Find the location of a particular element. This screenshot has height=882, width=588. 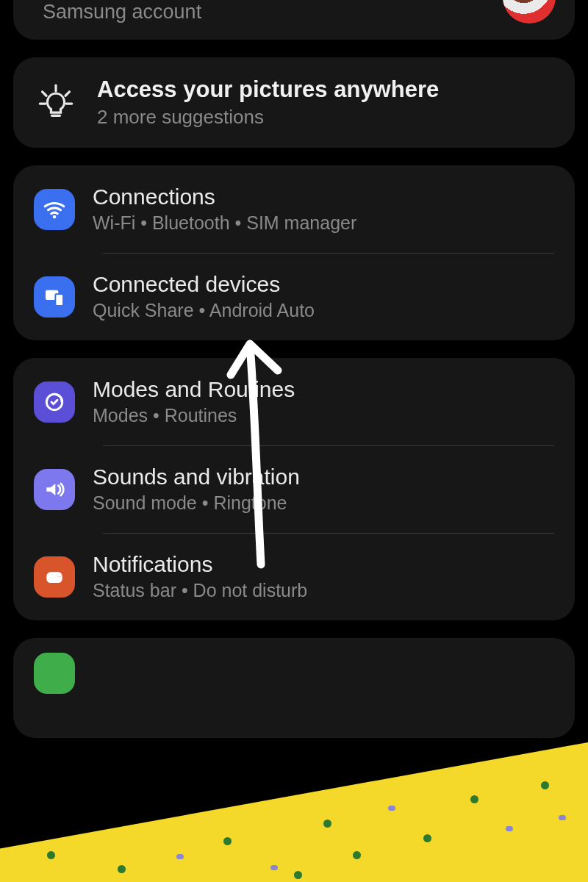

sounds-vibration-row: Sounds and vibration Sound mode • Ringto… is located at coordinates (294, 490).